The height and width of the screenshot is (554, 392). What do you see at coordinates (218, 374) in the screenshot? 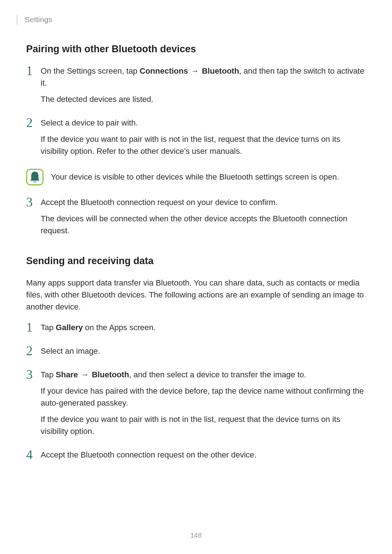
I see `text-run: , and then select a device to transfer t…` at bounding box center [218, 374].